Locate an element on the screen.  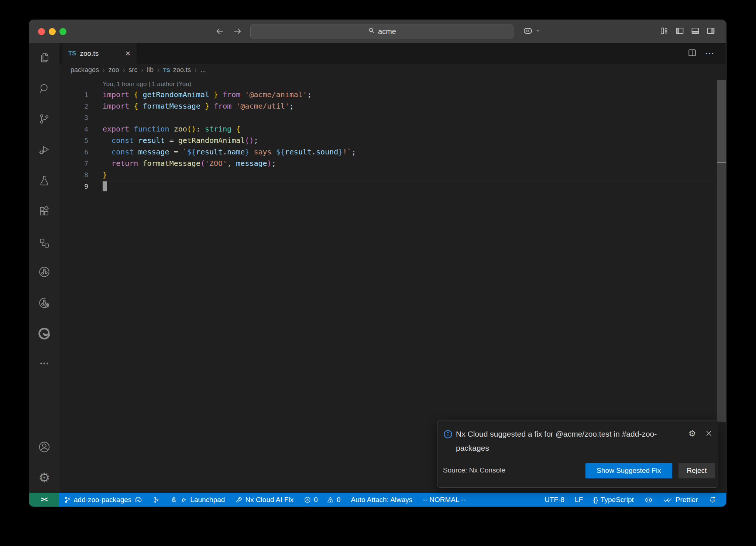
testing-icon is located at coordinates (44, 181).